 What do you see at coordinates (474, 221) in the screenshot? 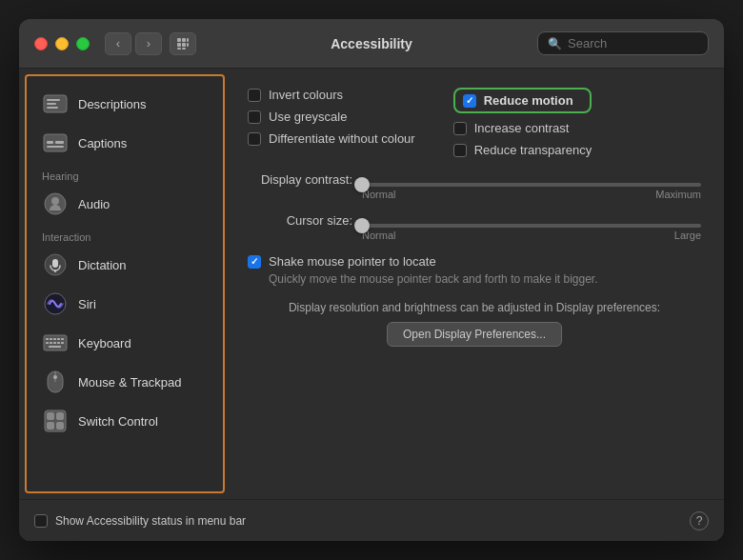
I see `cursor-size-slider-container: Cursor size:` at bounding box center [474, 221].